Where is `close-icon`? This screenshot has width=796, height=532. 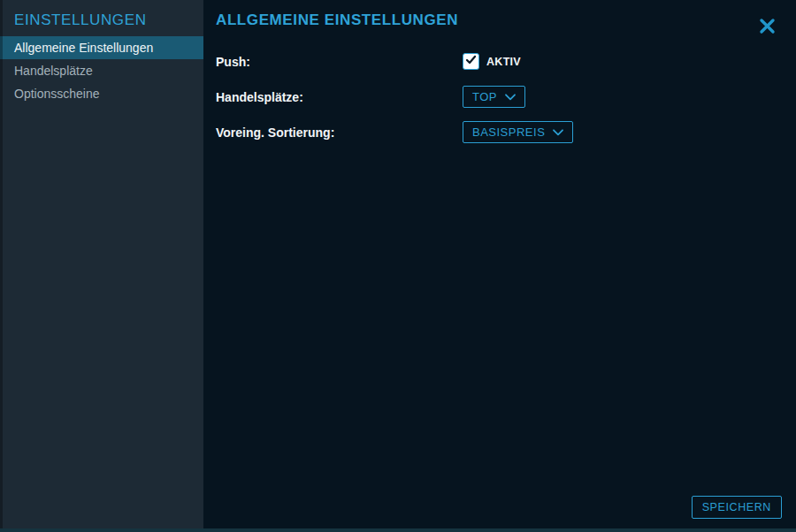 close-icon is located at coordinates (768, 32).